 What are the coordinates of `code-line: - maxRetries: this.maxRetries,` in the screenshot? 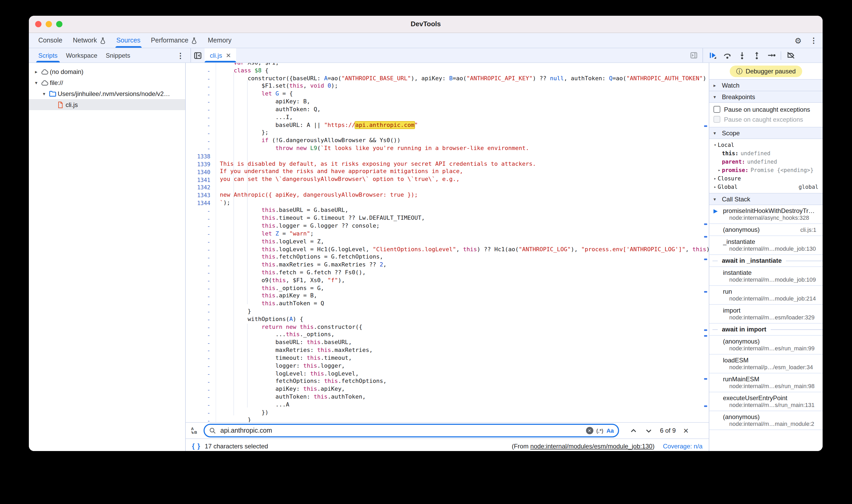 It's located at (447, 350).